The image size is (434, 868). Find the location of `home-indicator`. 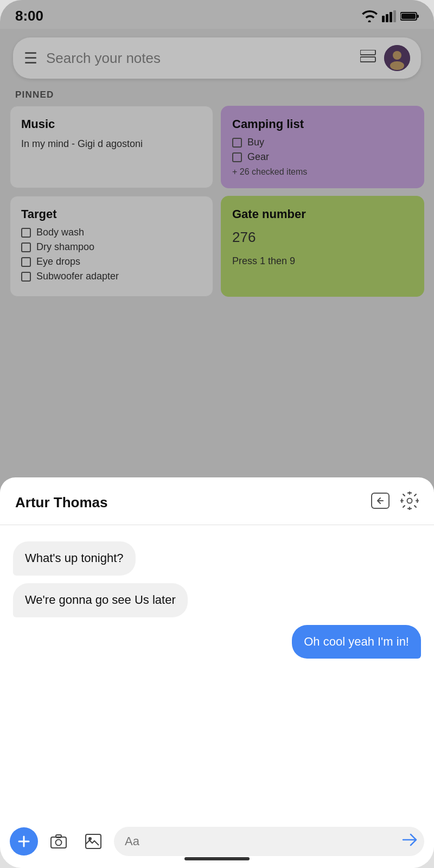

home-indicator is located at coordinates (217, 859).